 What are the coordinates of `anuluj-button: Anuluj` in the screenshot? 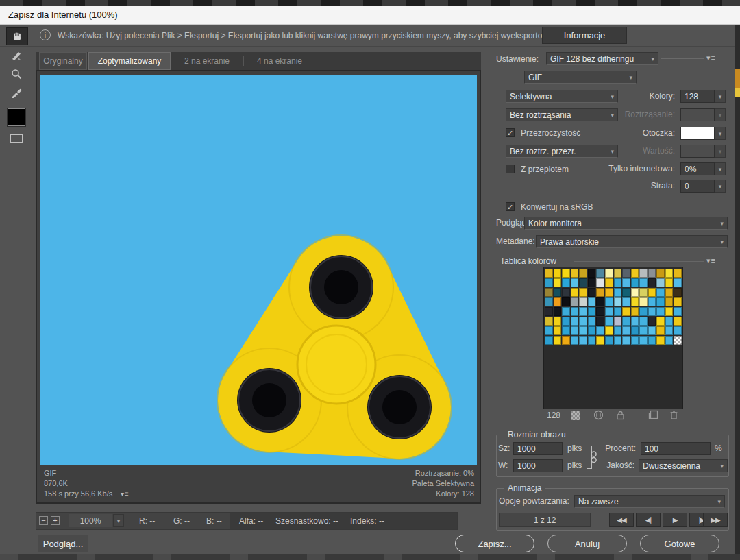 It's located at (587, 544).